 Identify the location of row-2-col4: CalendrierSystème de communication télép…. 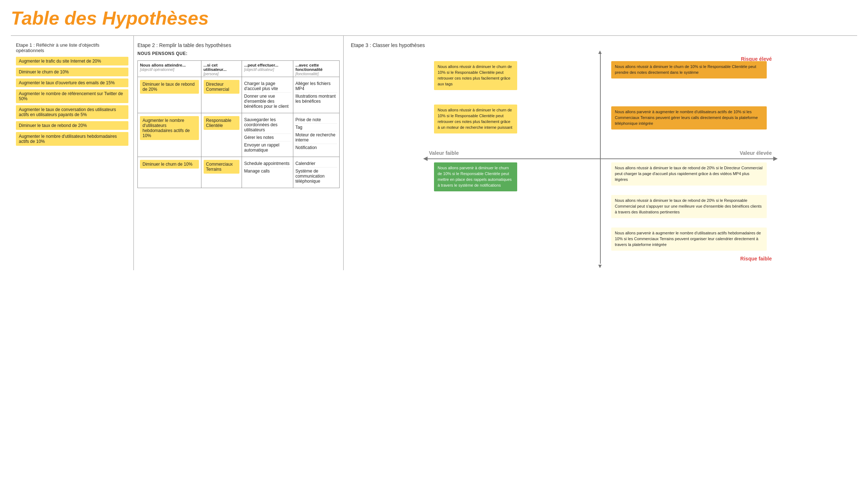
(316, 173).